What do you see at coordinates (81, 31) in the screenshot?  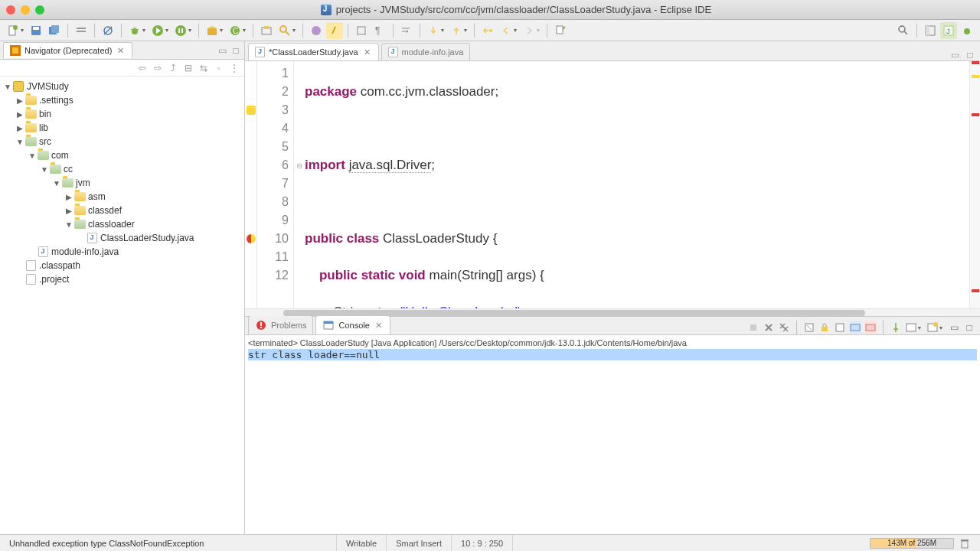 I see `toggle-breadcrumb-button` at bounding box center [81, 31].